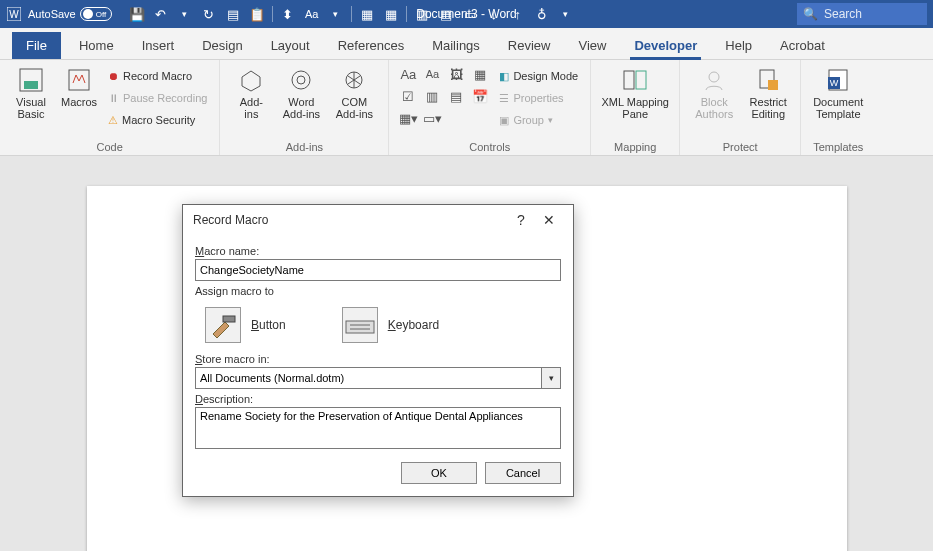  Describe the element at coordinates (257, 14) in the screenshot. I see `clipboard-icon: 📋` at that location.